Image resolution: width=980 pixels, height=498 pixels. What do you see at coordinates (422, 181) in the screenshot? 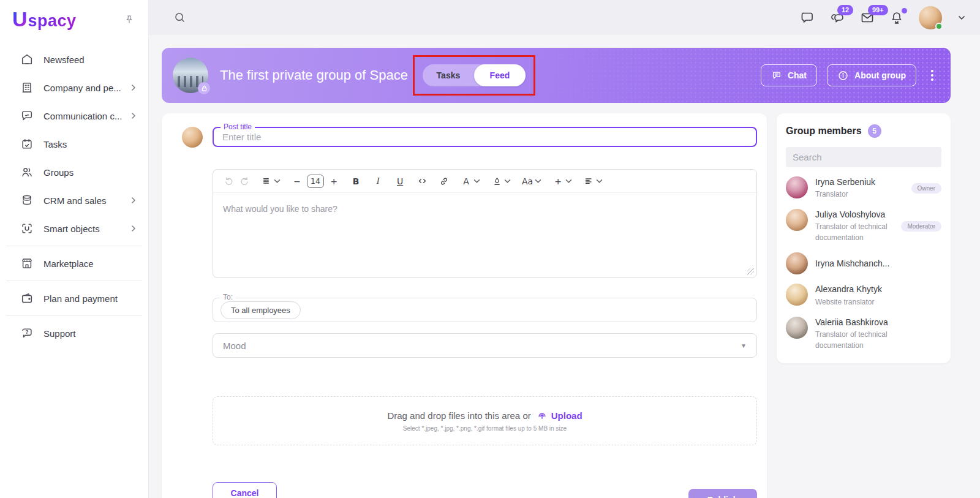
I see `code-icon` at bounding box center [422, 181].